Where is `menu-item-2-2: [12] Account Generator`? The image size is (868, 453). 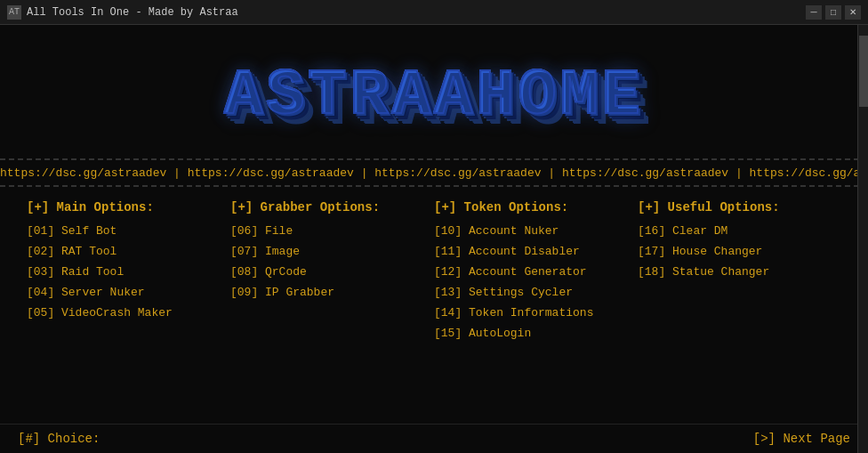
menu-item-2-2: [12] Account Generator is located at coordinates (535, 272).